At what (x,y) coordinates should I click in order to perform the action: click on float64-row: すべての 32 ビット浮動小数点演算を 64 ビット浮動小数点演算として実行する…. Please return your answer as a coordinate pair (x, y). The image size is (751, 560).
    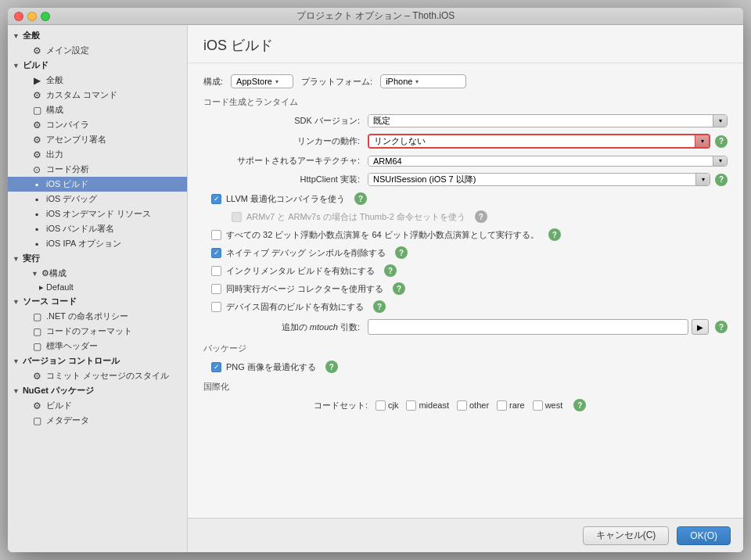
    Looking at the image, I should click on (465, 235).